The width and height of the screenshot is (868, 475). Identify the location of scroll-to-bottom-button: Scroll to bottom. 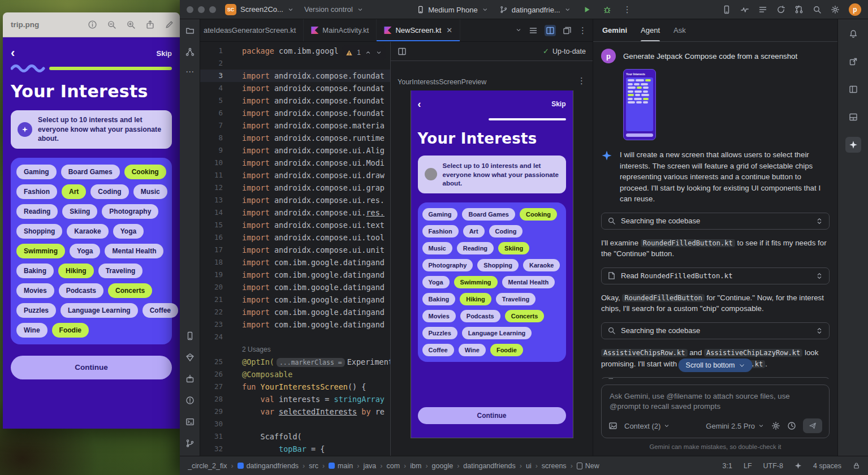
(716, 365).